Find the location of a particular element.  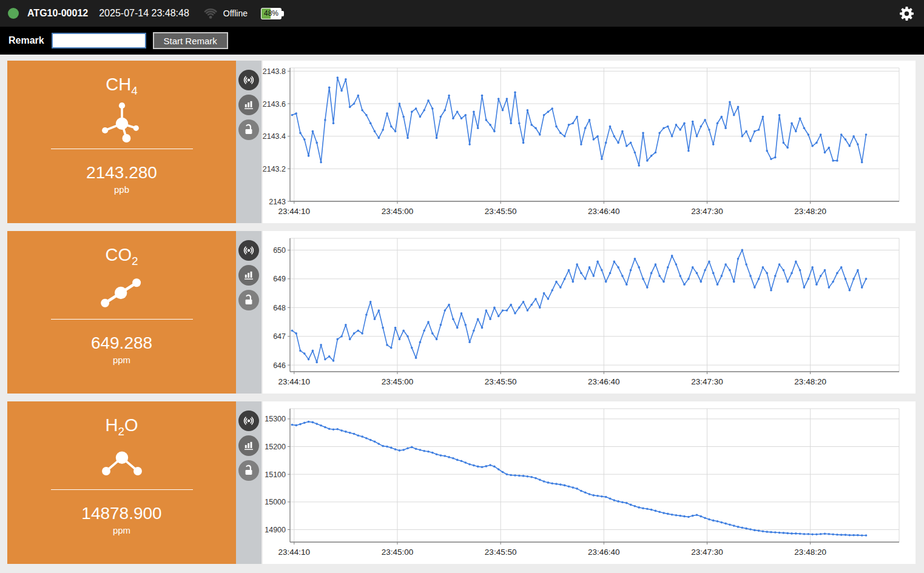

svg-text: 649 is located at coordinates (279, 279).